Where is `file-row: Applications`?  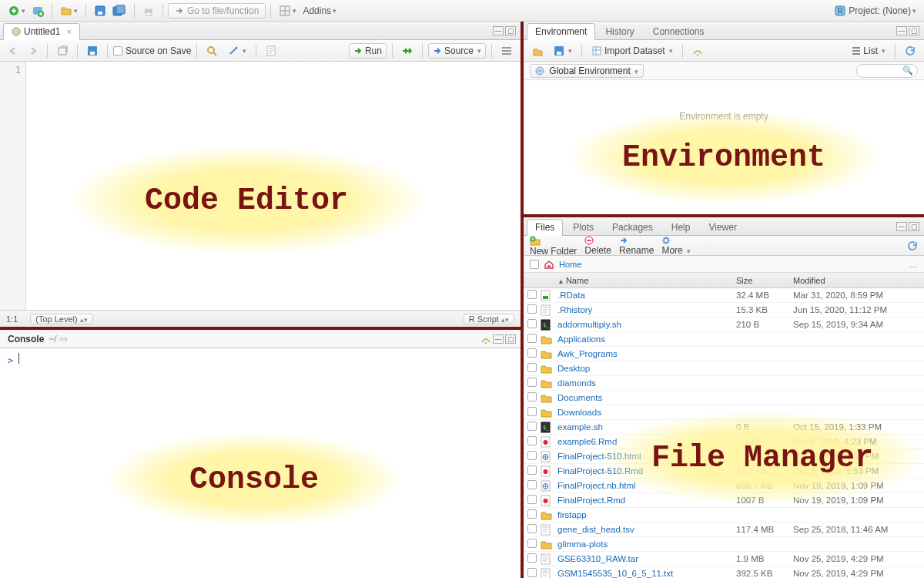
file-row: Applications is located at coordinates (724, 339).